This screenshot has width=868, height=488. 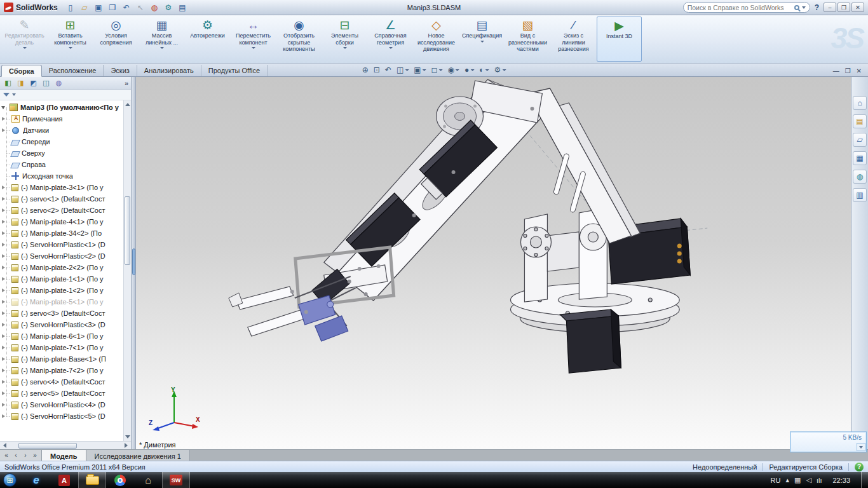 I want to click on tab-analyze: Анализировать, so click(x=169, y=71).